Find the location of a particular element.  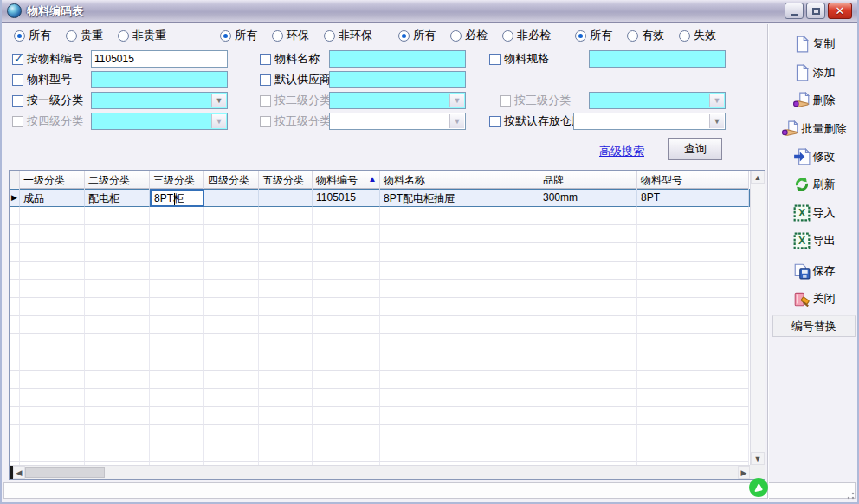

checkbox-default-warehouse is located at coordinates (495, 121).